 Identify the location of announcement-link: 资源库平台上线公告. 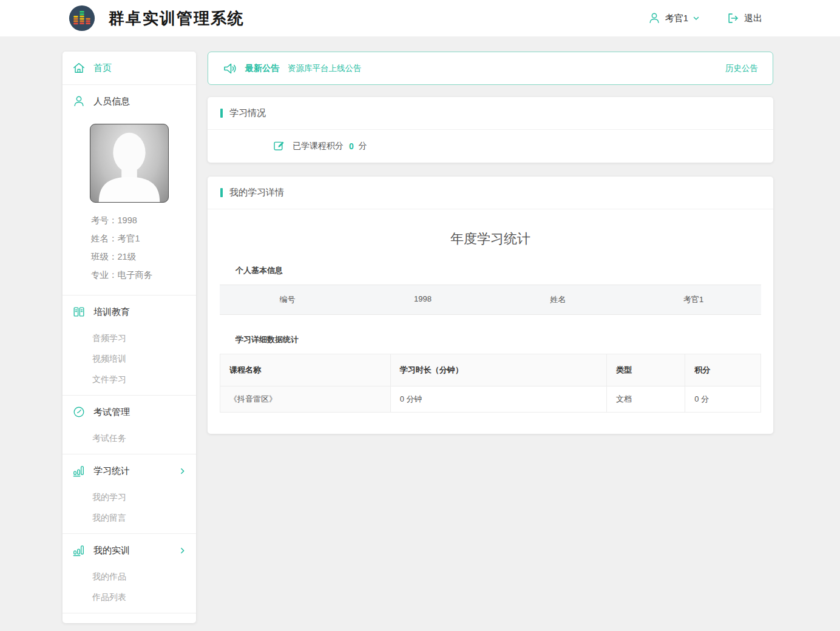
(325, 69).